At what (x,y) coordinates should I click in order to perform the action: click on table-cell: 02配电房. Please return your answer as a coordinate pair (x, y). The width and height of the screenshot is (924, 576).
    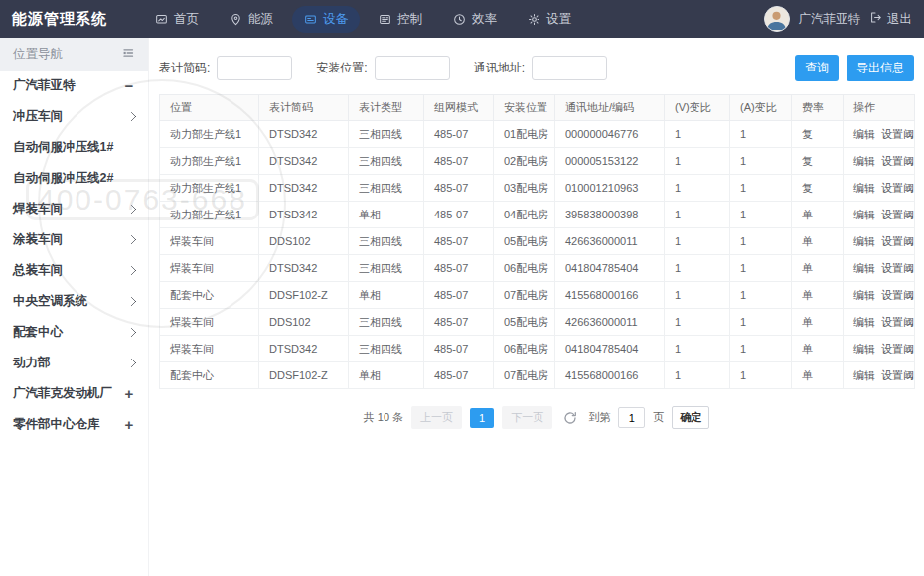
    Looking at the image, I should click on (525, 161).